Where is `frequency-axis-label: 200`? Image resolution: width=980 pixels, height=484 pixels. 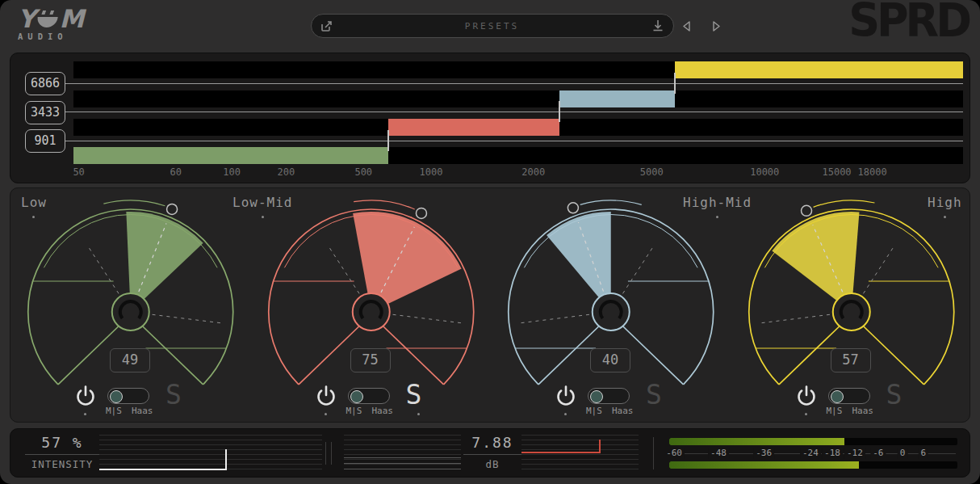 frequency-axis-label: 200 is located at coordinates (287, 172).